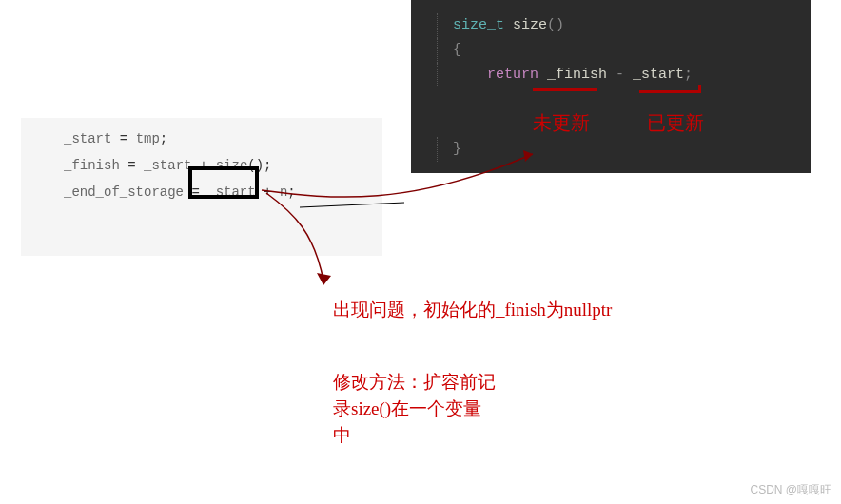  Describe the element at coordinates (611, 75) in the screenshot. I see `dark-line-3: return _finish - _start;` at that location.